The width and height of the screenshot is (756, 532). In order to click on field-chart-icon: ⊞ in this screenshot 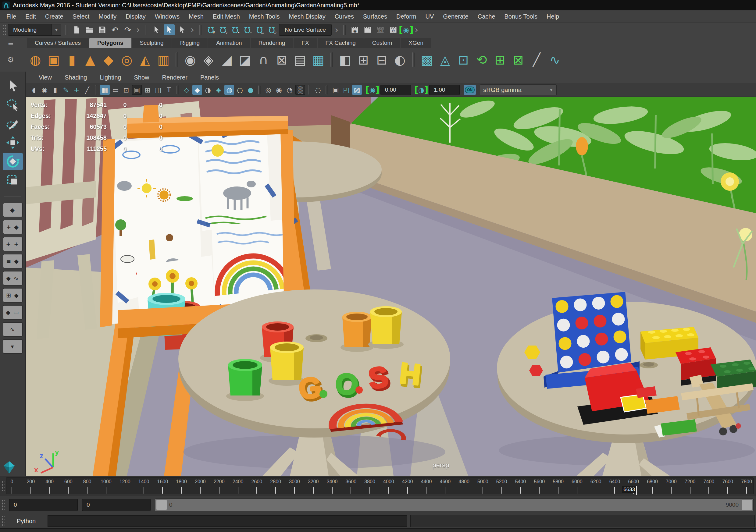, I will do `click(148, 90)`.